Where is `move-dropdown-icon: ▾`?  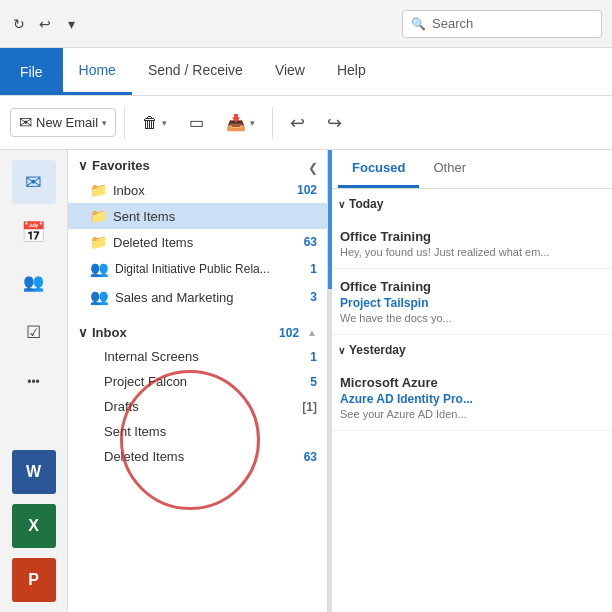
move-dropdown-icon: ▾ is located at coordinates (252, 123).